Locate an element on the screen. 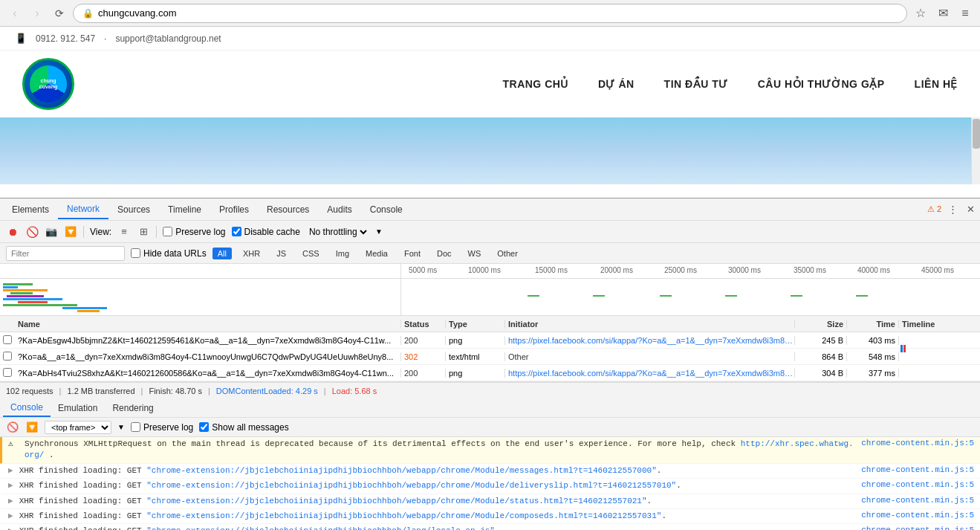  col-header-status: Status is located at coordinates (424, 324).